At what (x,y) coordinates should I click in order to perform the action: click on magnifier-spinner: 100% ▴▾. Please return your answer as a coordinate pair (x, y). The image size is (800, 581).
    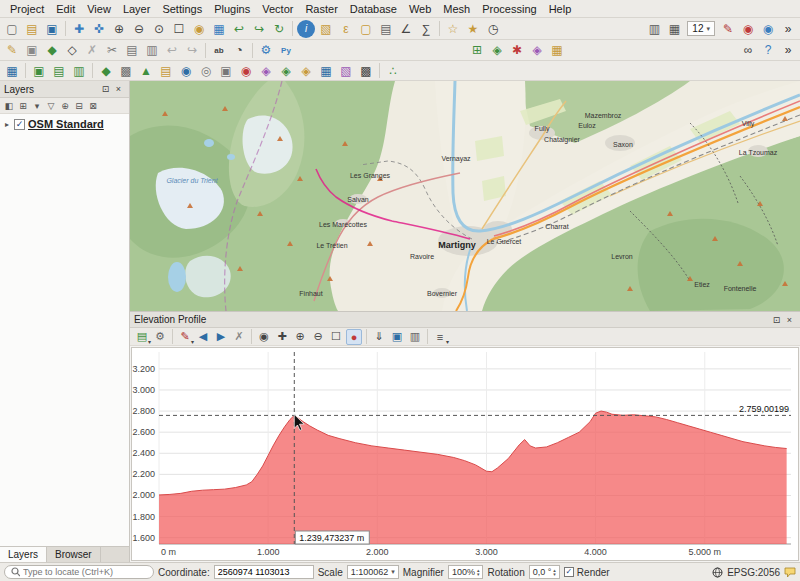
    Looking at the image, I should click on (466, 572).